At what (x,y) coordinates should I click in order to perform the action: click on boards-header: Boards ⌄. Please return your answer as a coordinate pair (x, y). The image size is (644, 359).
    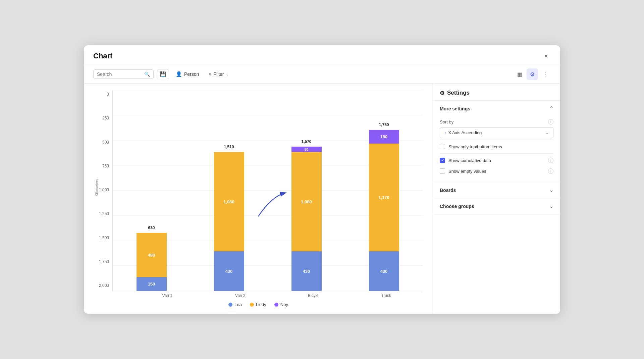
    Looking at the image, I should click on (496, 190).